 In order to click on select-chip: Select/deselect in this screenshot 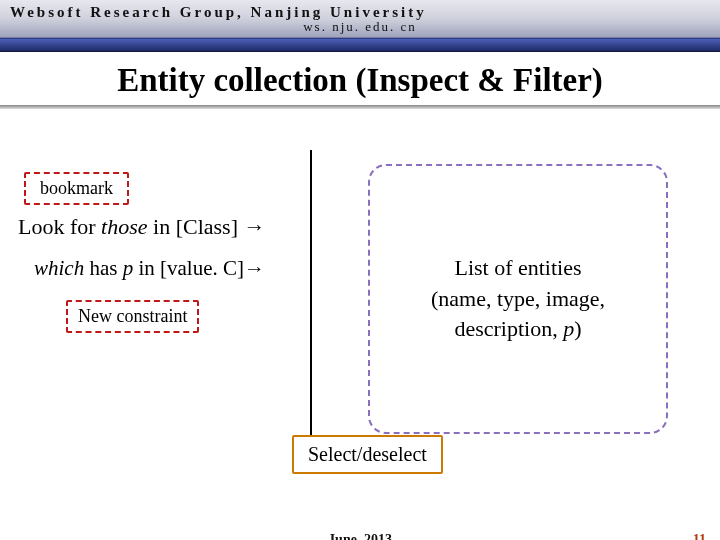, I will do `click(368, 454)`.